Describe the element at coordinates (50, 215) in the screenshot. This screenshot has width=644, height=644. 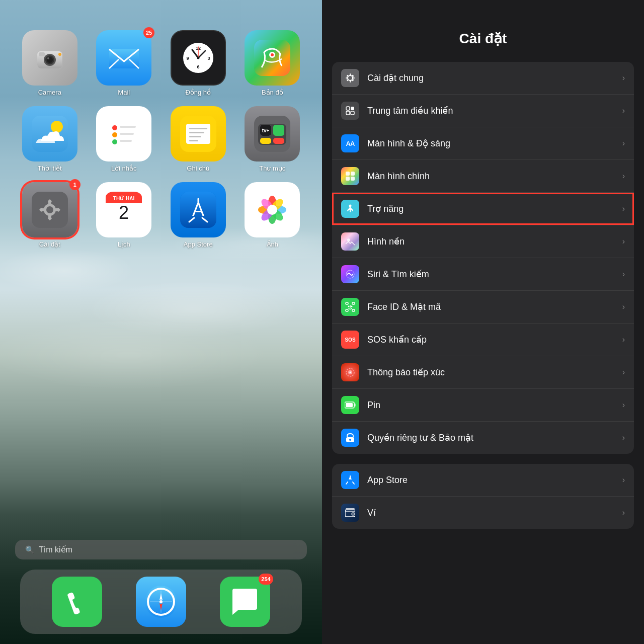
I see `app-settings: 1` at that location.